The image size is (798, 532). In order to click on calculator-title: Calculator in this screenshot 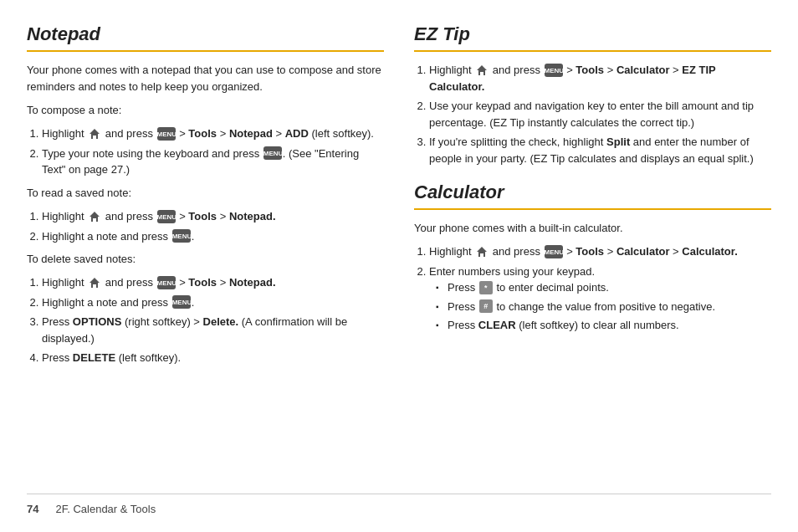, I will do `click(592, 192)`.